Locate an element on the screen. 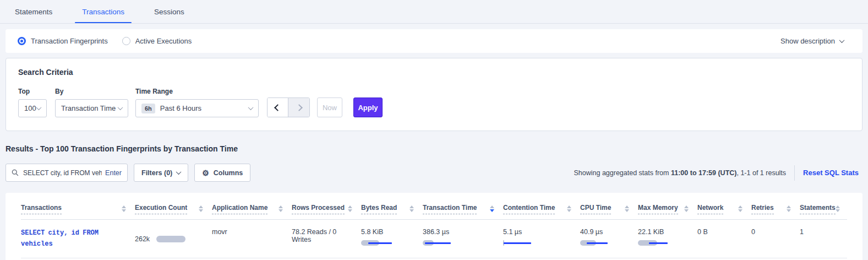 This screenshot has width=868, height=260. table-header-row: Transactions Execution Count Application… is located at coordinates (434, 208).